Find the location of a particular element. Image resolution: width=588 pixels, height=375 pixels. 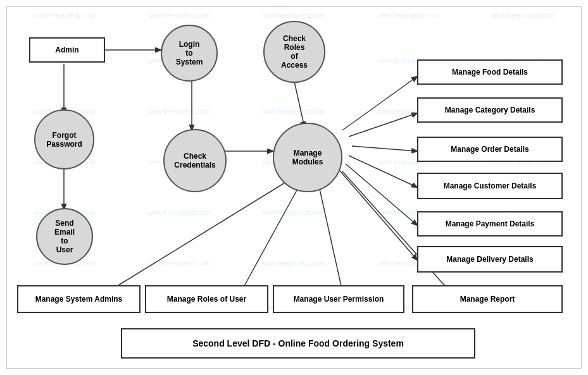

send-email-node: Send Email to User is located at coordinates (65, 237).